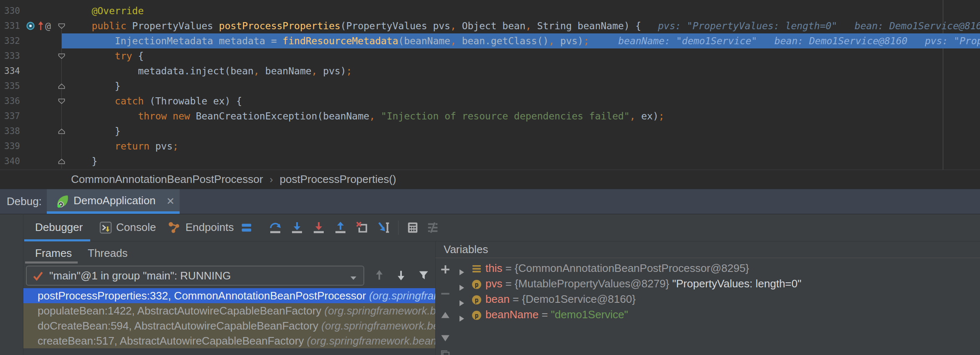 The width and height of the screenshot is (980, 355). Describe the element at coordinates (445, 352) in the screenshot. I see `duplicate-icon` at that location.